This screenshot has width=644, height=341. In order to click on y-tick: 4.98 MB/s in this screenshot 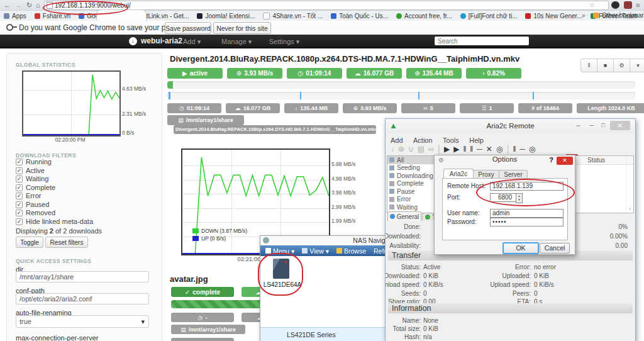, I will do `click(343, 179)`.